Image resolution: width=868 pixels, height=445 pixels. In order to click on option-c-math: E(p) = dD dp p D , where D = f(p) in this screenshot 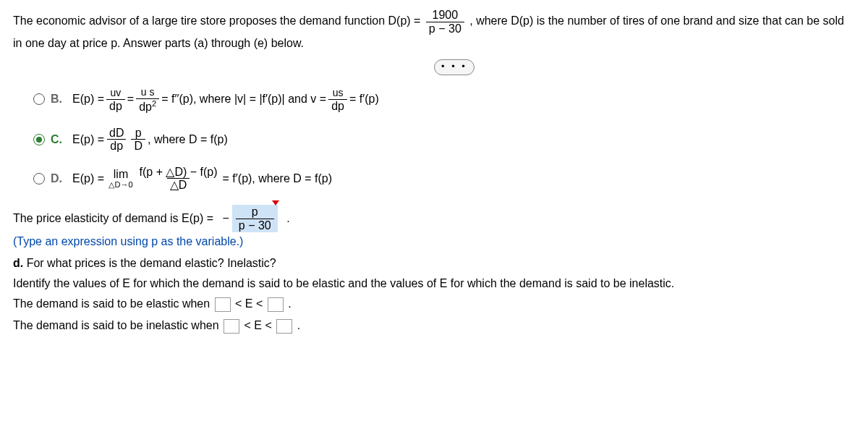, I will do `click(150, 140)`.